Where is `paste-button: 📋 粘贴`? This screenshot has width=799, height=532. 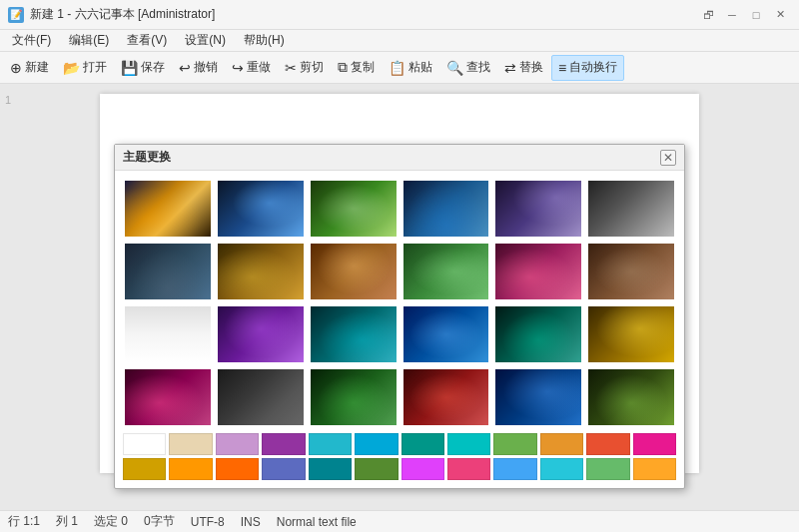
paste-button: 📋 粘贴 is located at coordinates (410, 68).